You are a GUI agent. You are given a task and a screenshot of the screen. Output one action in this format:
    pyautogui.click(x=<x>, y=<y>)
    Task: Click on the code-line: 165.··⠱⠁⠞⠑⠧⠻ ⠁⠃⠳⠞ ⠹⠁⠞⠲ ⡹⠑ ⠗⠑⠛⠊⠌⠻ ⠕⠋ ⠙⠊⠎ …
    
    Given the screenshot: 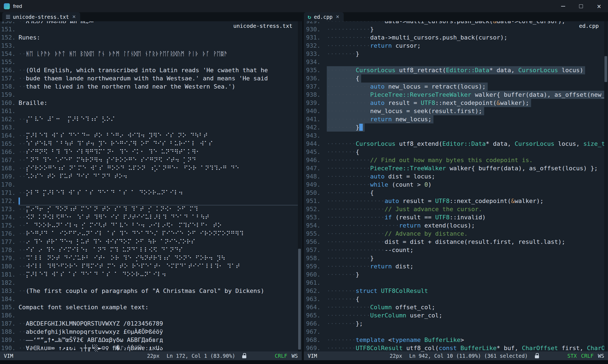 What is the action you would take?
    pyautogui.click(x=149, y=144)
    